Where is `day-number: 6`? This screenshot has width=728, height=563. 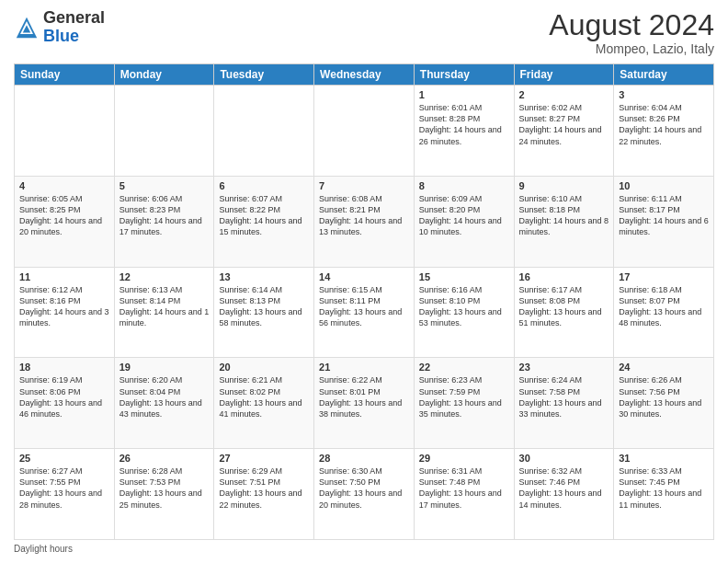
day-number: 6 is located at coordinates (264, 186).